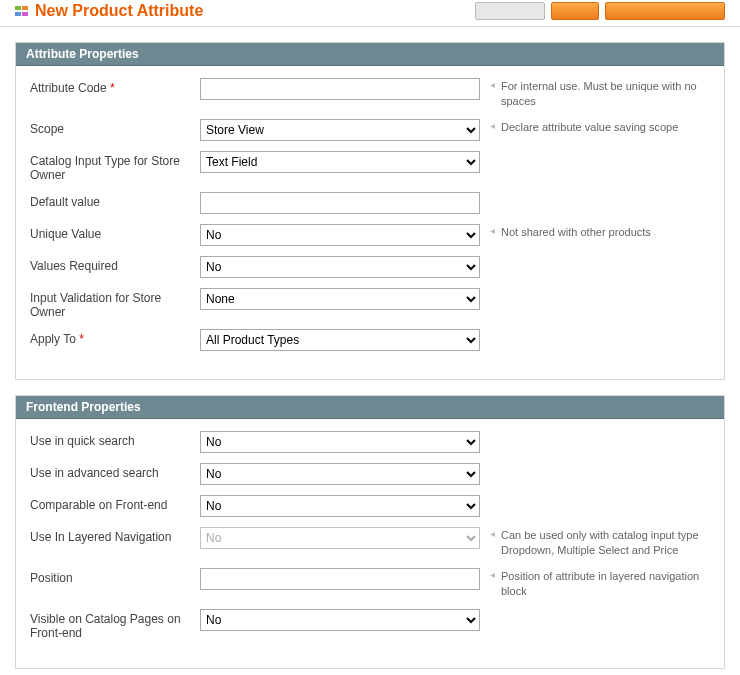  What do you see at coordinates (115, 166) in the screenshot?
I see `label-input-type: Catalog Input Type for Store Owner` at bounding box center [115, 166].